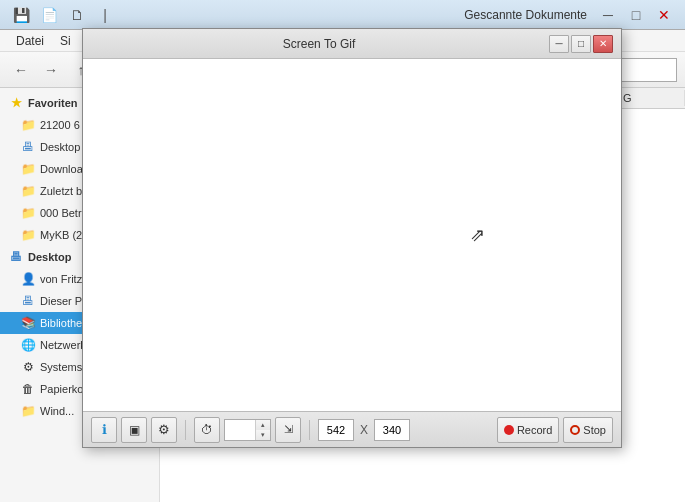  What do you see at coordinates (263, 425) in the screenshot?
I see `fps-up-button: ▴` at bounding box center [263, 425].